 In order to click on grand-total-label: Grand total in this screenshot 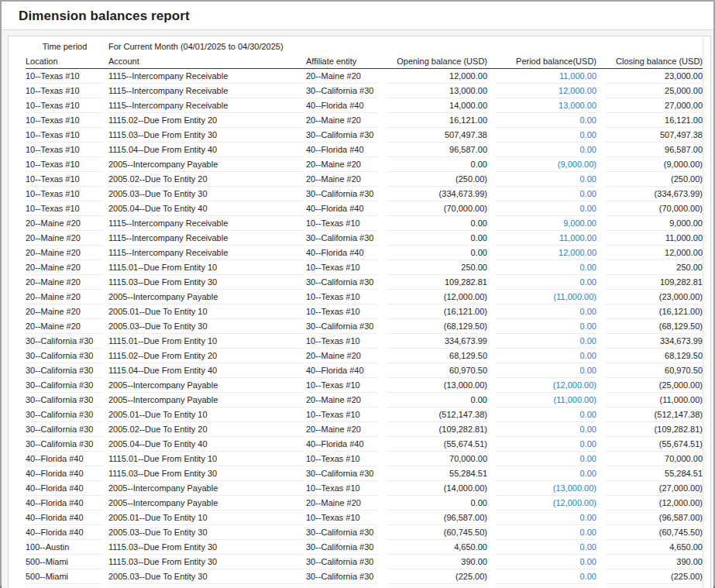, I will do `click(65, 586)`.